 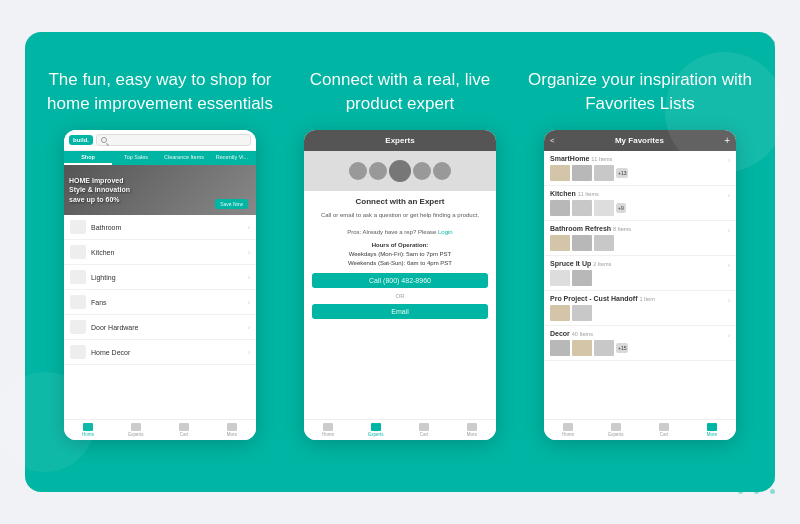 What do you see at coordinates (552, 140) in the screenshot?
I see `back-icon: <` at bounding box center [552, 140].